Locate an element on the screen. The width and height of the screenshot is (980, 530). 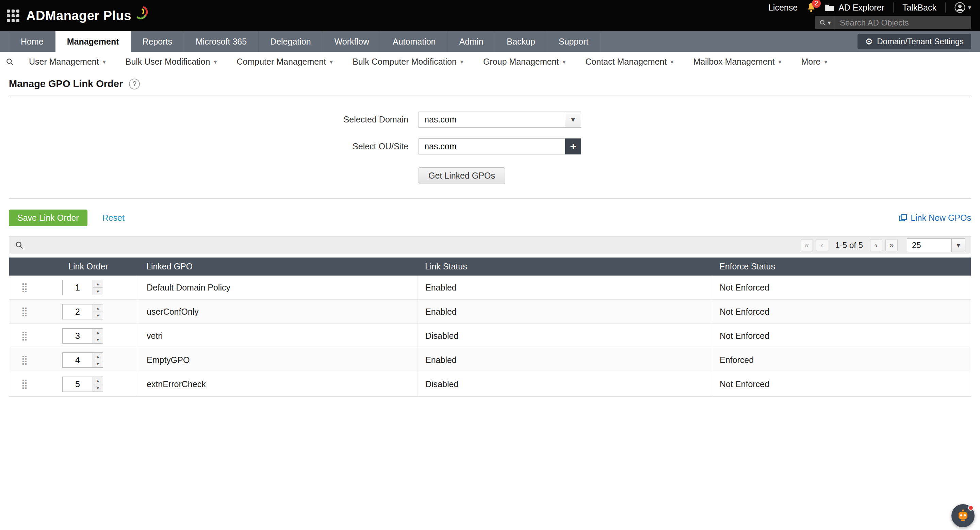
search-type-selector: ▾ is located at coordinates (825, 23).